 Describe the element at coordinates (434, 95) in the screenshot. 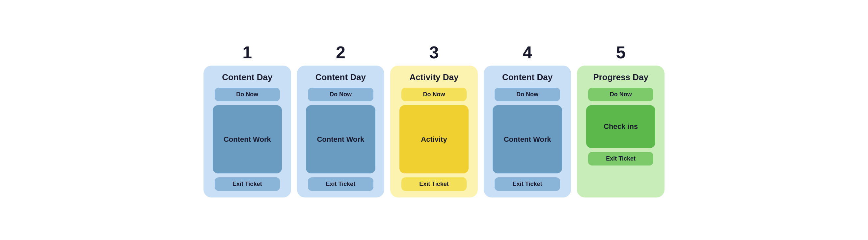

I see `day-3-btn-1: Do Now` at that location.